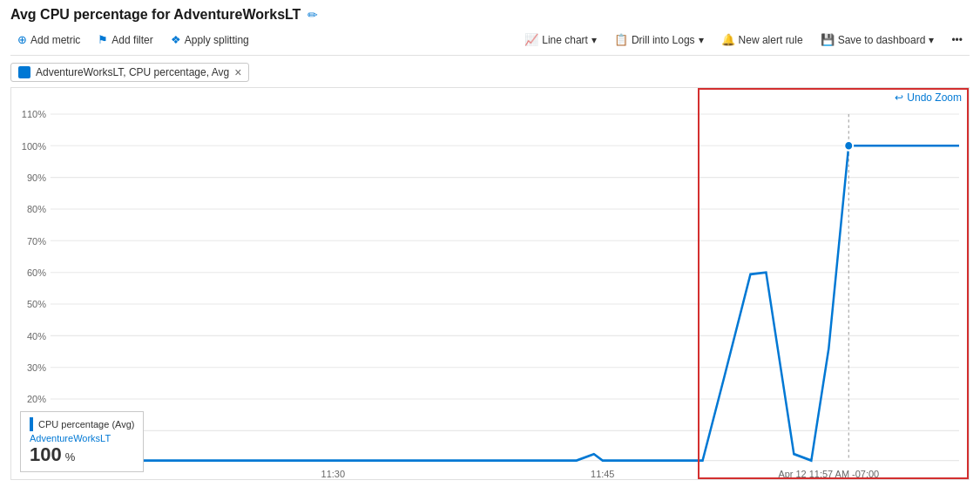 The width and height of the screenshot is (980, 487). I want to click on legend-color-bar, so click(31, 424).